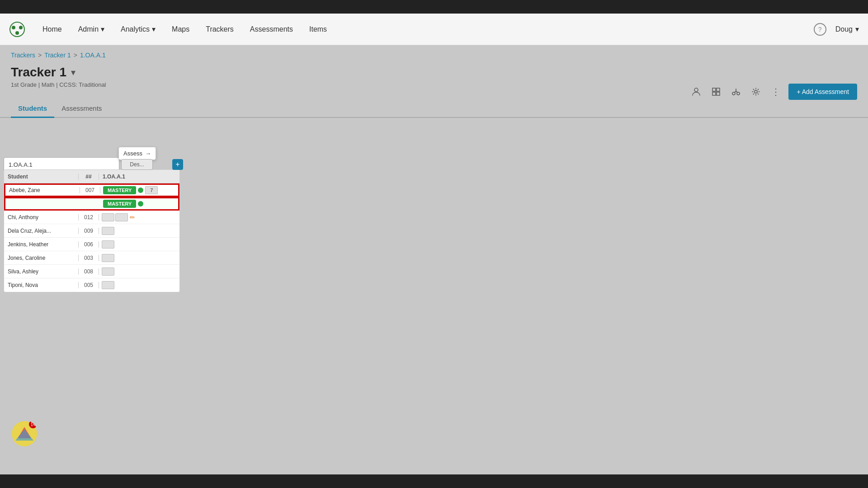 This screenshot has width=868, height=488. I want to click on score-pair, so click(115, 217).